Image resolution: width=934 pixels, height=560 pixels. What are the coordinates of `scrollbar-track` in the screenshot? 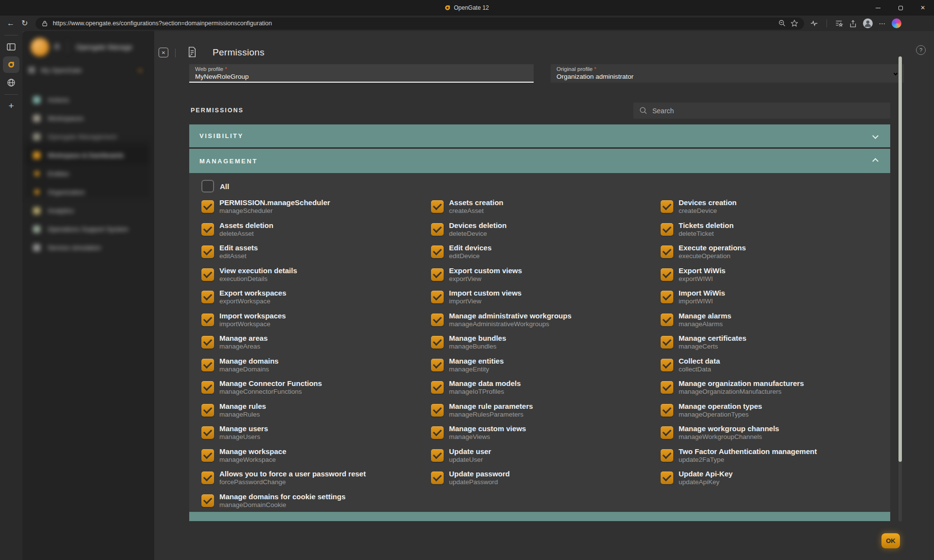 It's located at (900, 289).